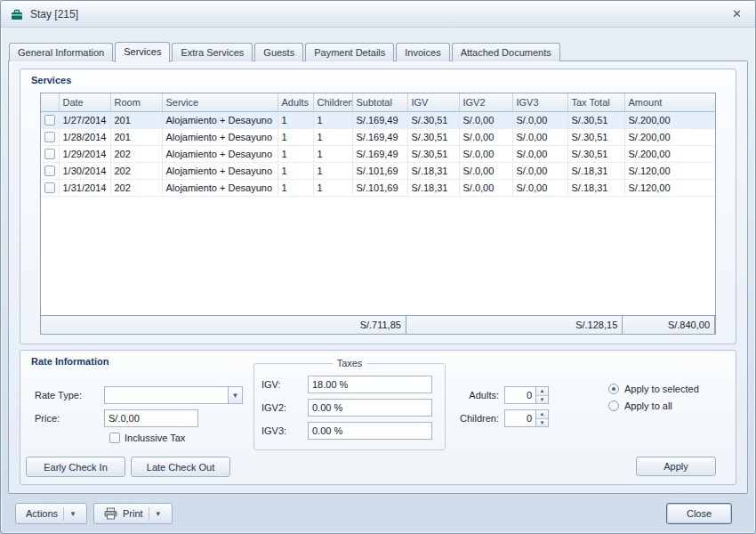 The width and height of the screenshot is (756, 534). Describe the element at coordinates (279, 52) in the screenshot. I see `tab-guests: Guests` at that location.